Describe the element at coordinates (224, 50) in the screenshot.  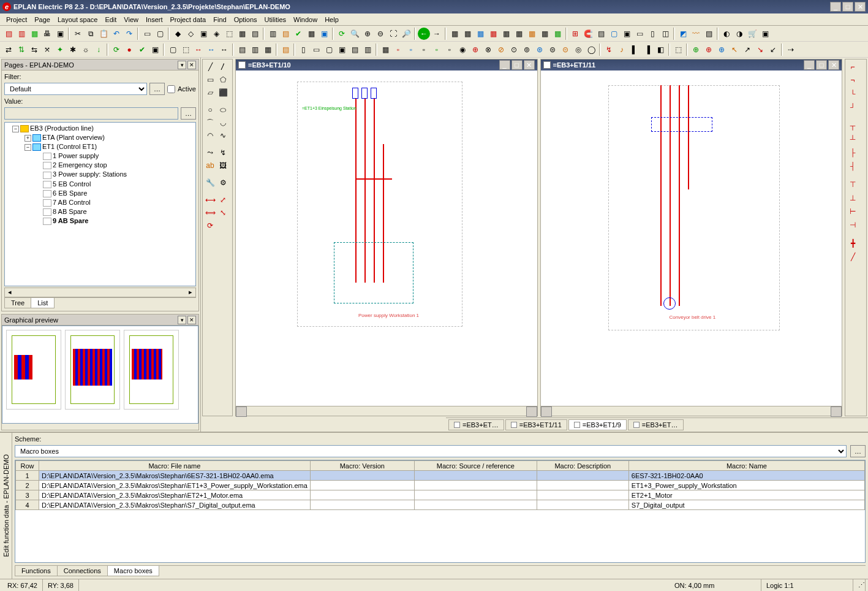
I see `tool-icon: ↔` at that location.